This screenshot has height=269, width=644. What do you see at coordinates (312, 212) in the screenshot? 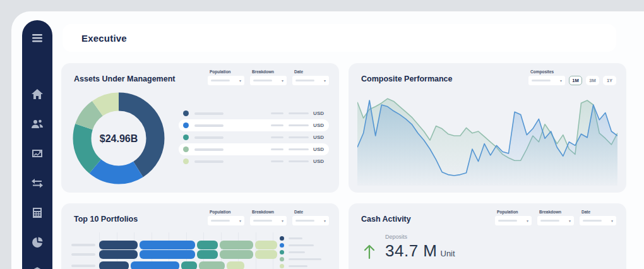
I see `filter-label-date: Date` at bounding box center [312, 212].